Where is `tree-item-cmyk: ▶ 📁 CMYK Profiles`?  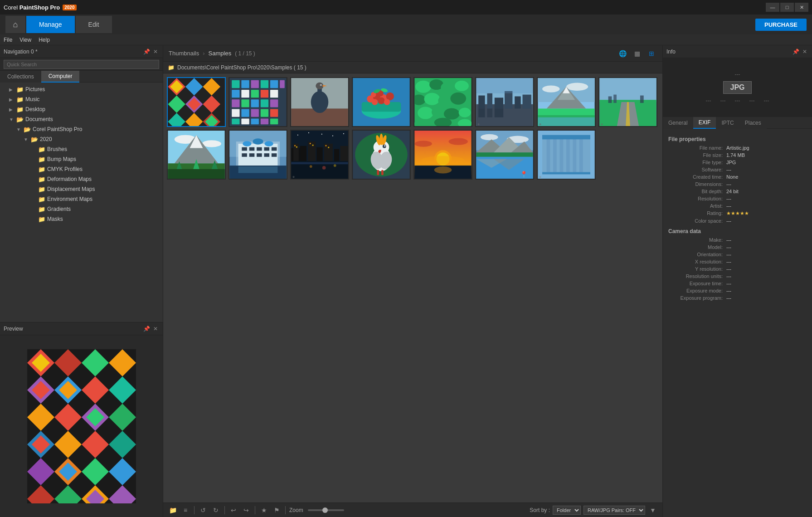 tree-item-cmyk: ▶ 📁 CMYK Profiles is located at coordinates (82, 169).